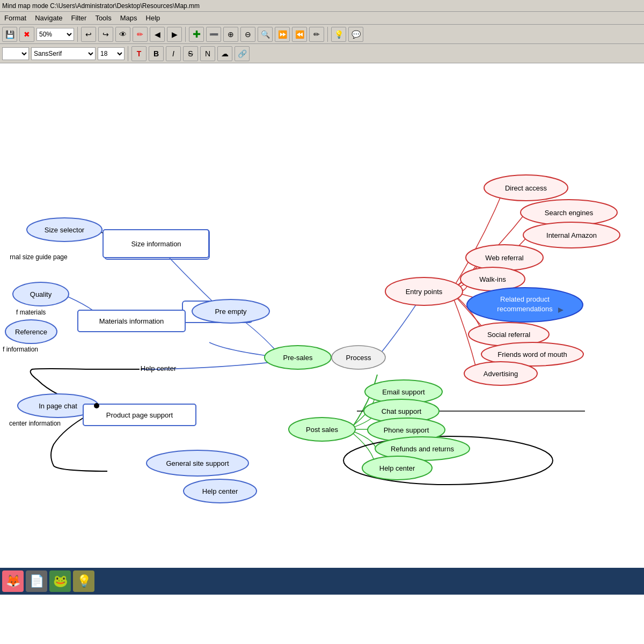  I want to click on taskbar-bulb: 💡, so click(84, 581).